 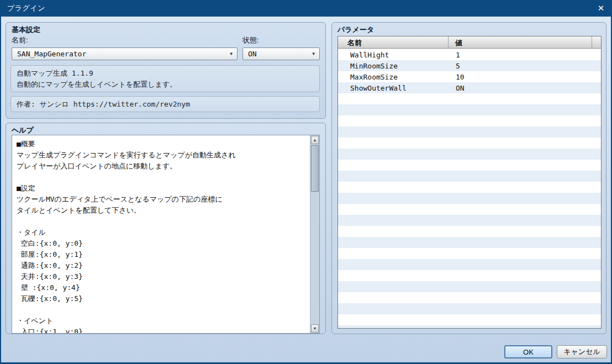 What do you see at coordinates (165, 85) in the screenshot?
I see `plugin-description-line2: 自動的にマップを生成しイベントを配置します。` at bounding box center [165, 85].